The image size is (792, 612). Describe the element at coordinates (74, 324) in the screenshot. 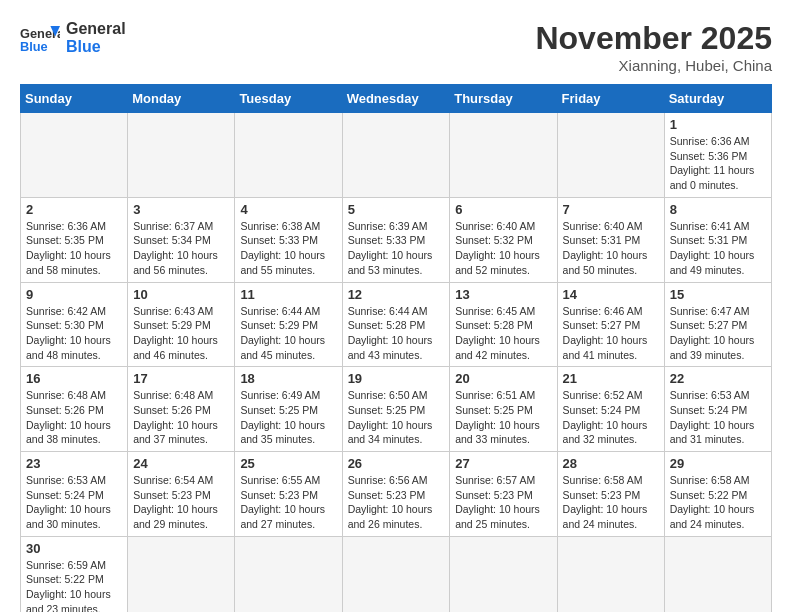

I see `calendar-cell: 9Sunrise: 6:42 AM Sunset: 5:30 PM Daylig…` at that location.